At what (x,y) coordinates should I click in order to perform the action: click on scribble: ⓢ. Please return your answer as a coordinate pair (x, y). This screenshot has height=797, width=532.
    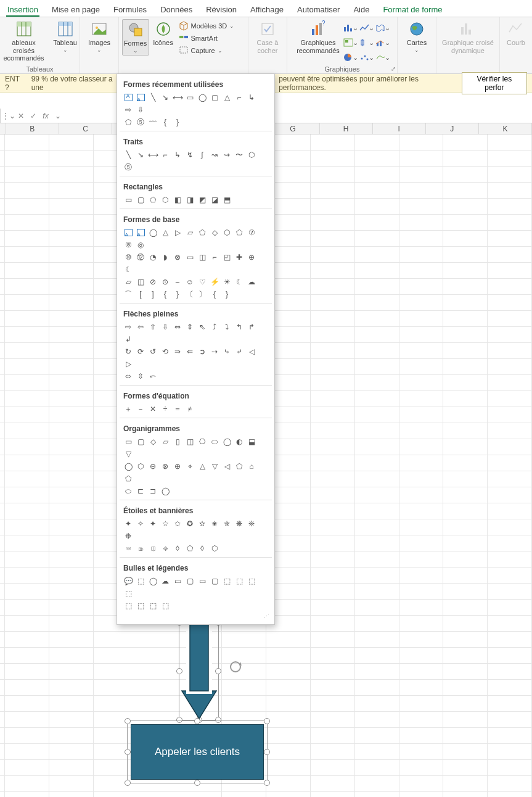
    Looking at the image, I should click on (128, 167).